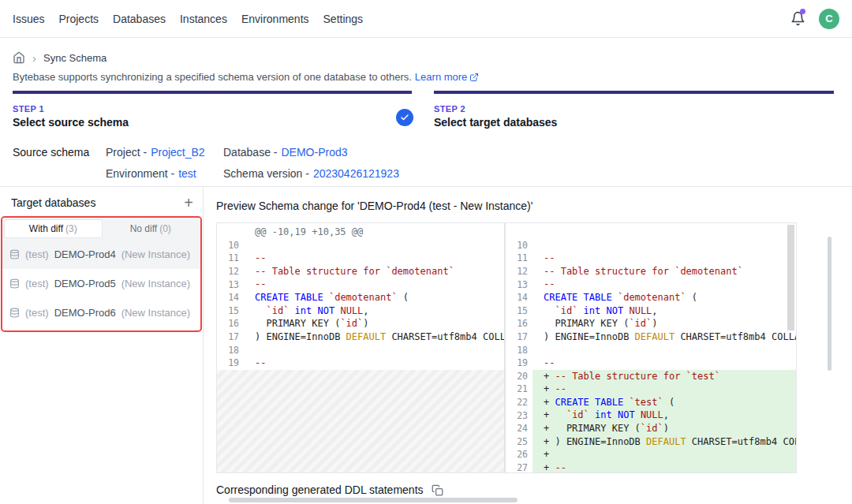  I want to click on step1-title: Select source schema, so click(71, 122).